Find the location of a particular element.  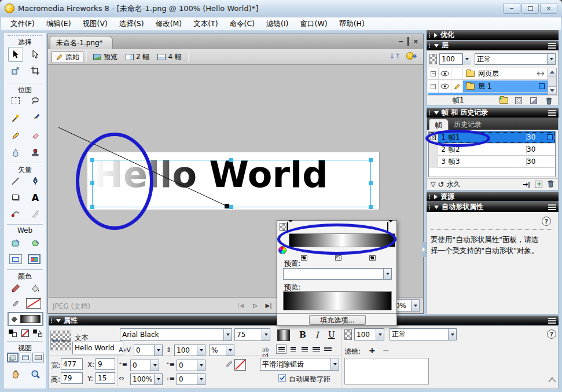

delete-layer-button is located at coordinates (549, 101).